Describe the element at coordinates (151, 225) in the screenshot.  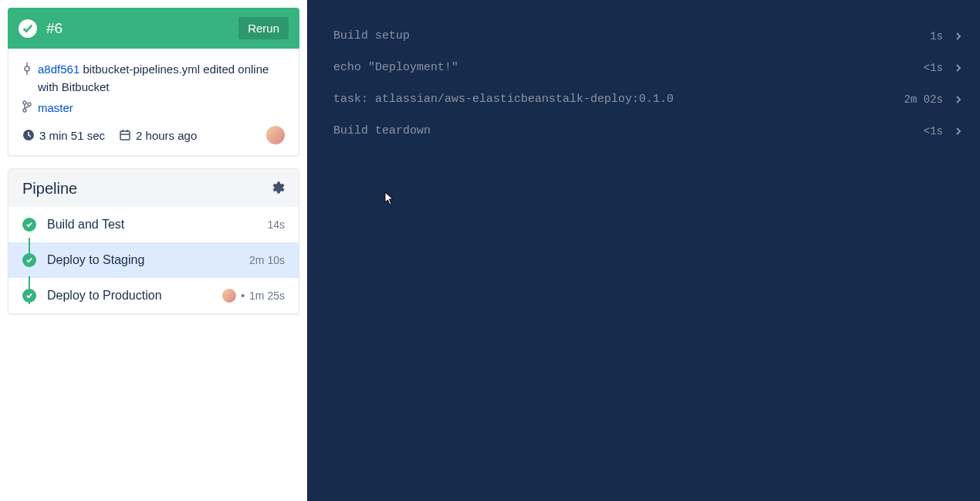
I see `step-label: Build and Test` at that location.